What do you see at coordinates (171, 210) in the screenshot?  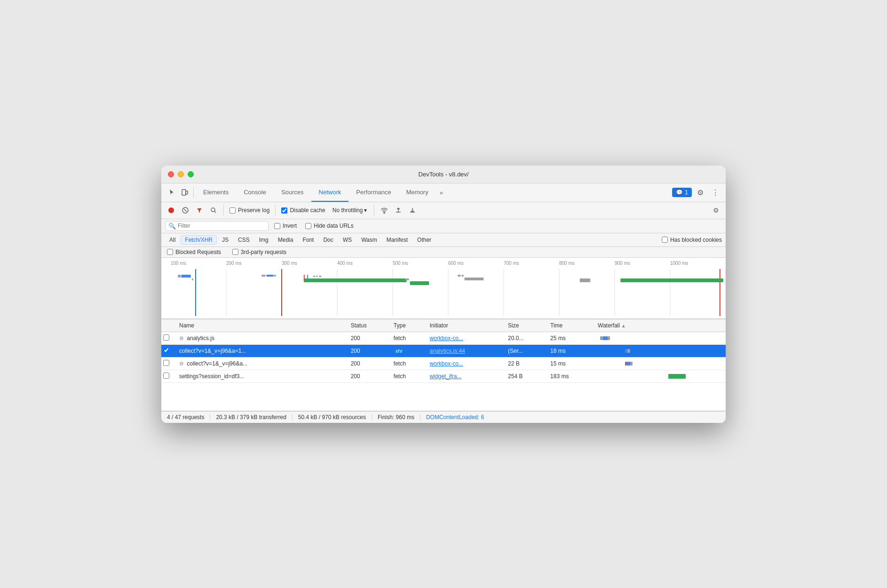 I see `record-button` at bounding box center [171, 210].